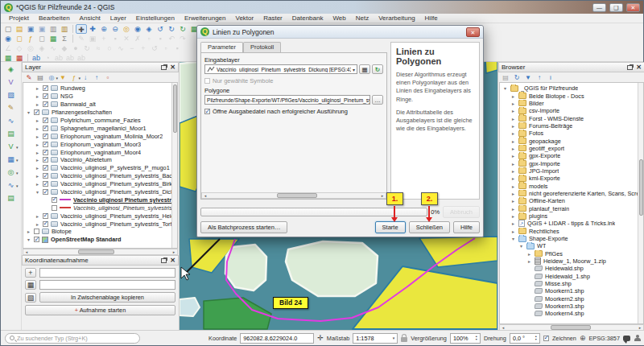  What do you see at coordinates (97, 208) in the screenshot?
I see `layer-item: Vaccinio_uliginosi_Pinetum_sylvestris_Di…` at bounding box center [97, 208].